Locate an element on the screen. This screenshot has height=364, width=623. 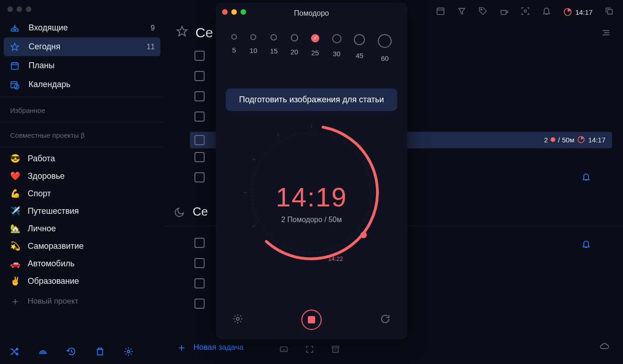
duration-5: 5 is located at coordinates (234, 48).